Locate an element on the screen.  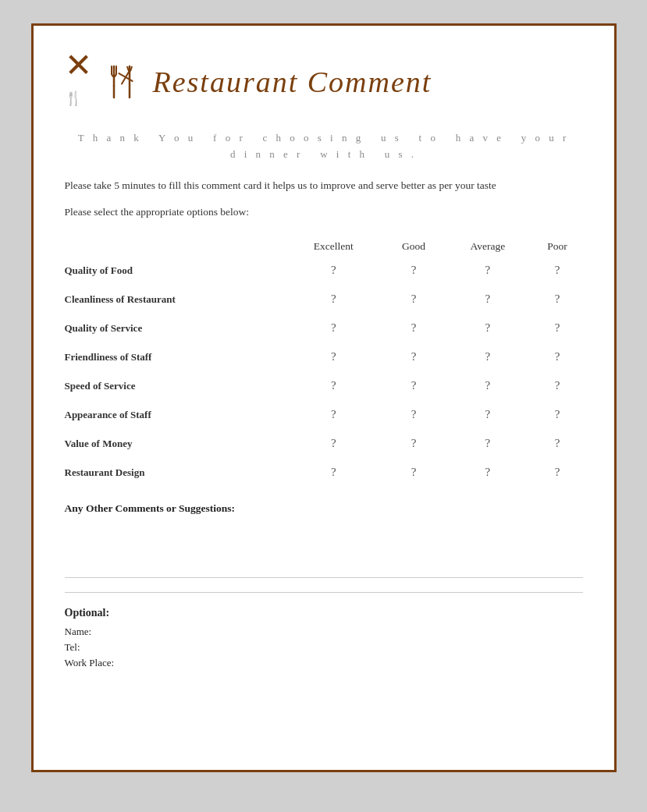
instruction-text: Please select the appropriate options be… is located at coordinates (324, 212).